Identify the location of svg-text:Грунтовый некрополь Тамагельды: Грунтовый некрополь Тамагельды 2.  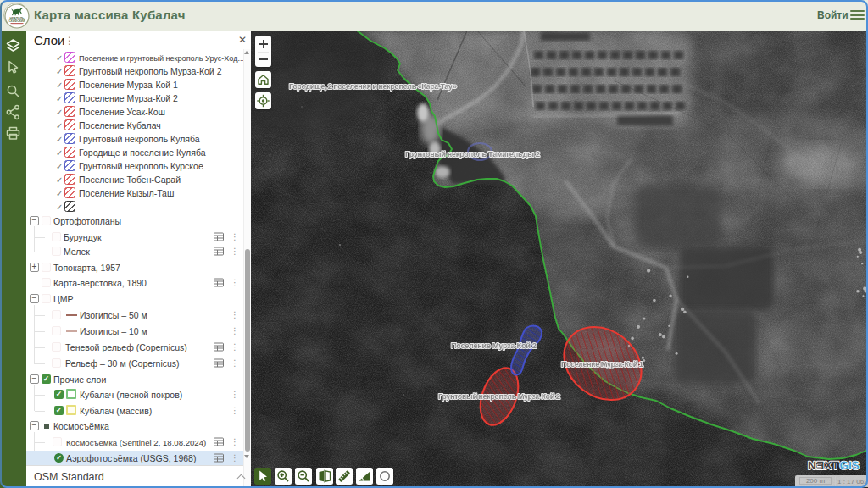
(473, 154).